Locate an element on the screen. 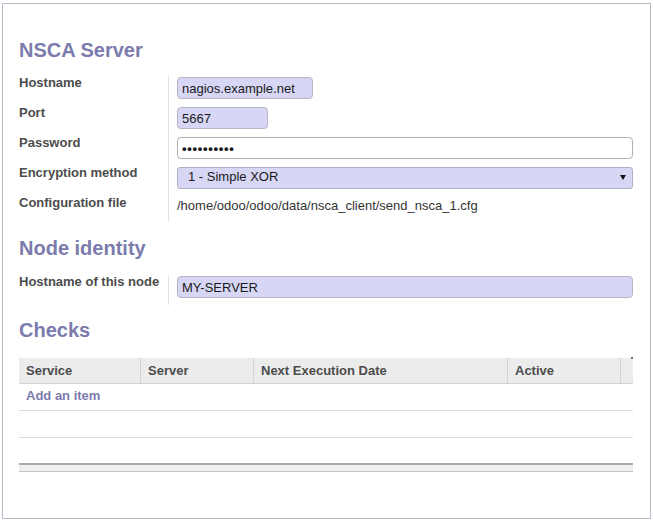 The height and width of the screenshot is (521, 653). add-an-item-link: Add an item is located at coordinates (63, 396).